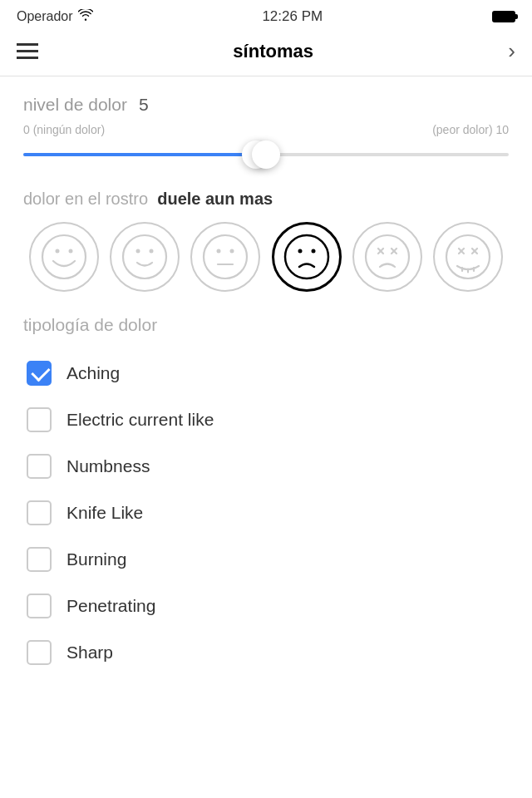  What do you see at coordinates (225, 257) in the screenshot?
I see `face-2-neutral` at bounding box center [225, 257].